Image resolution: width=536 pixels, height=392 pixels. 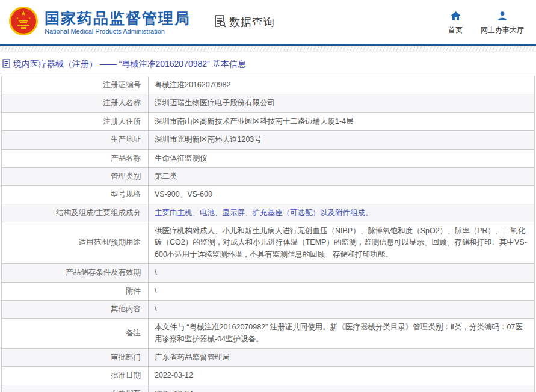 What do you see at coordinates (456, 17) in the screenshot?
I see `home-icon` at bounding box center [456, 17].